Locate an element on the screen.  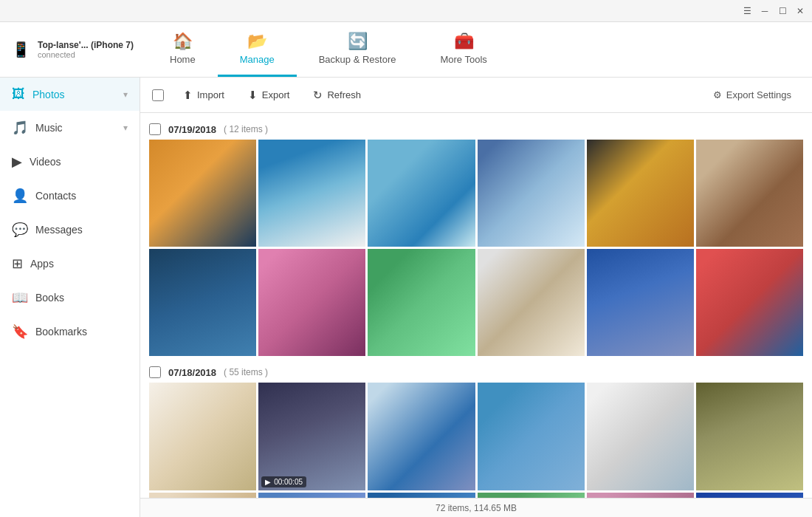
import-label: Import is located at coordinates (211, 95).